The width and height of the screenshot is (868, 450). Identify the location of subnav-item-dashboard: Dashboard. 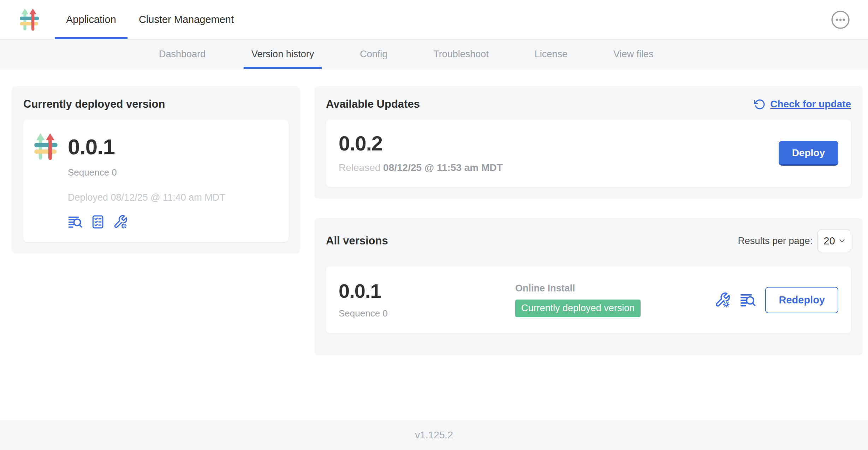
(182, 54).